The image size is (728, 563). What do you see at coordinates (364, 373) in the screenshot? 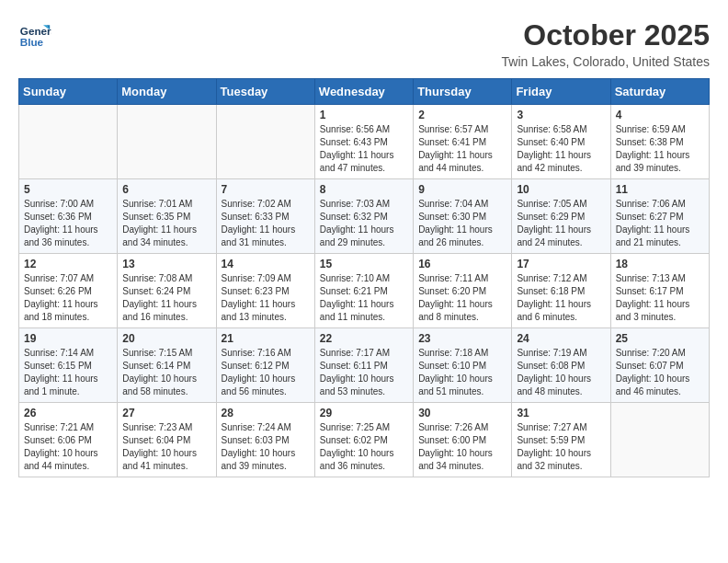
I see `day-info: Sunrise: 7:17 AM Sunset: 6:11 PM Dayligh…` at bounding box center [364, 373].